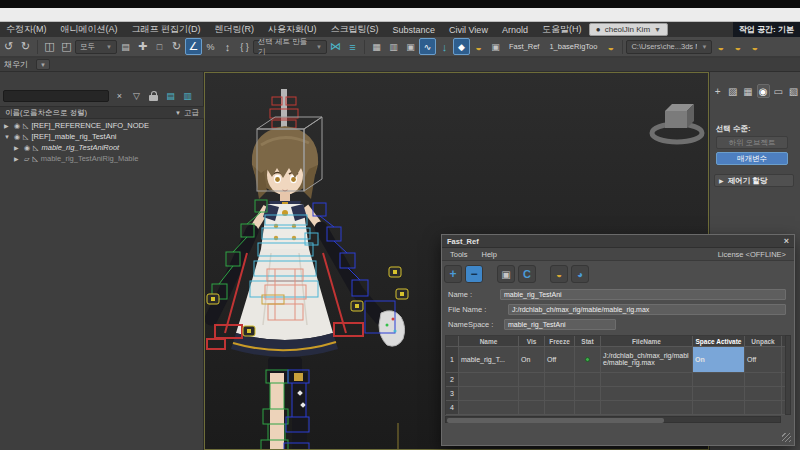 This screenshot has height=450, width=800. I want to click on lock-icon, so click(154, 96).